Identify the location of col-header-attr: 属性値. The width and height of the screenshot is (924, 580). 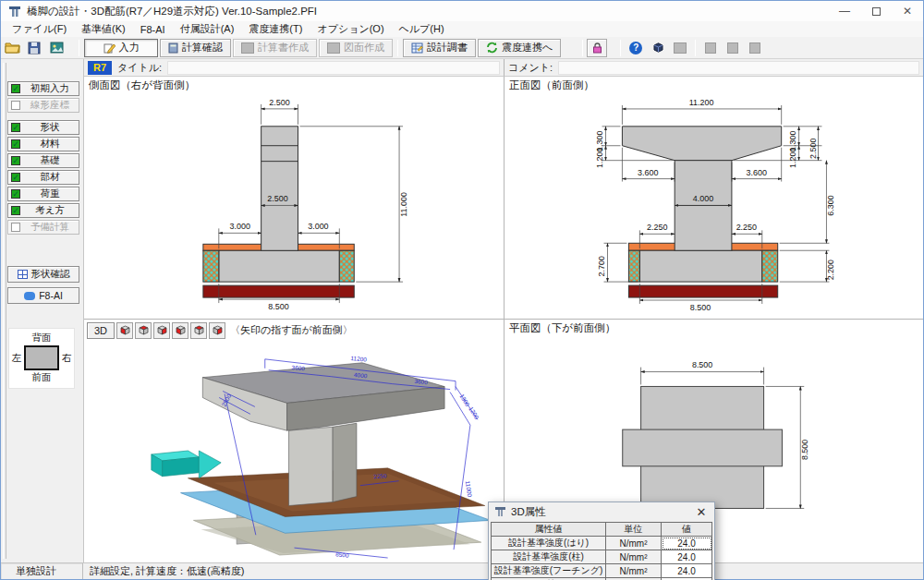
(549, 530).